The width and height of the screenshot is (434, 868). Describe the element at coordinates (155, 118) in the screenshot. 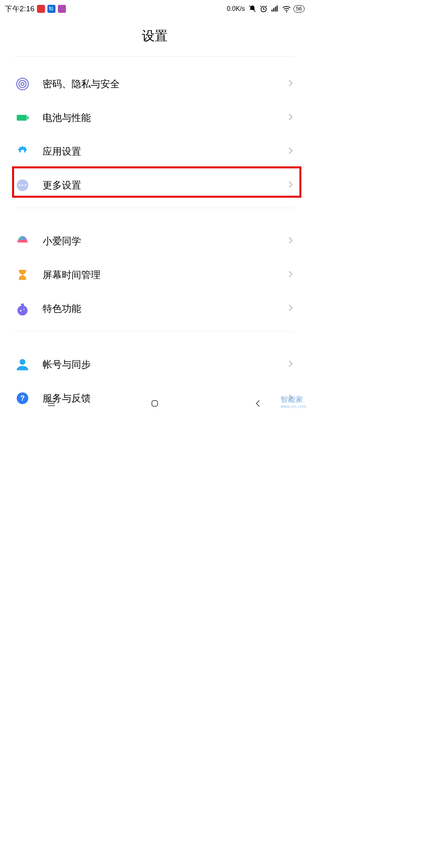

I see `row-battery: 电池与性能` at that location.